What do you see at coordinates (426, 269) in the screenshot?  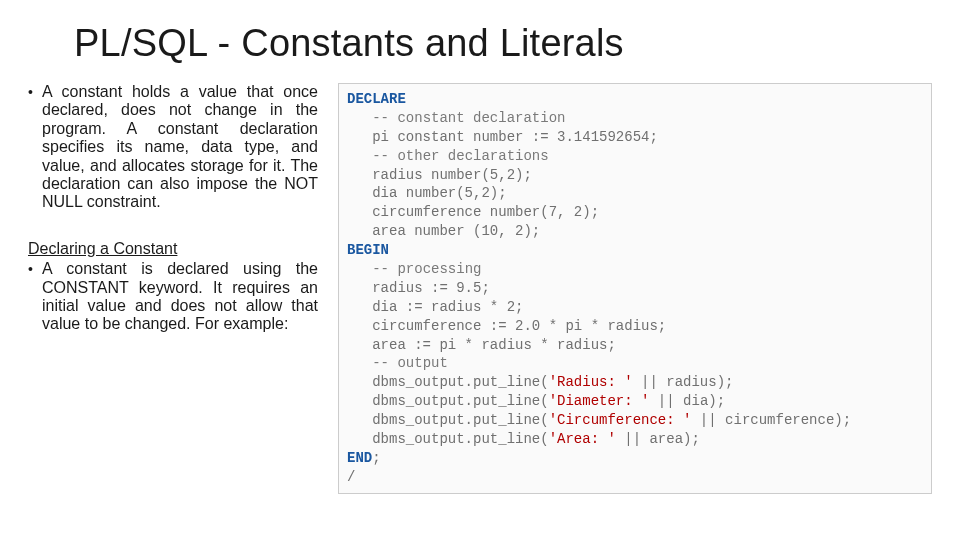 I see `comment-3: -- processing` at bounding box center [426, 269].